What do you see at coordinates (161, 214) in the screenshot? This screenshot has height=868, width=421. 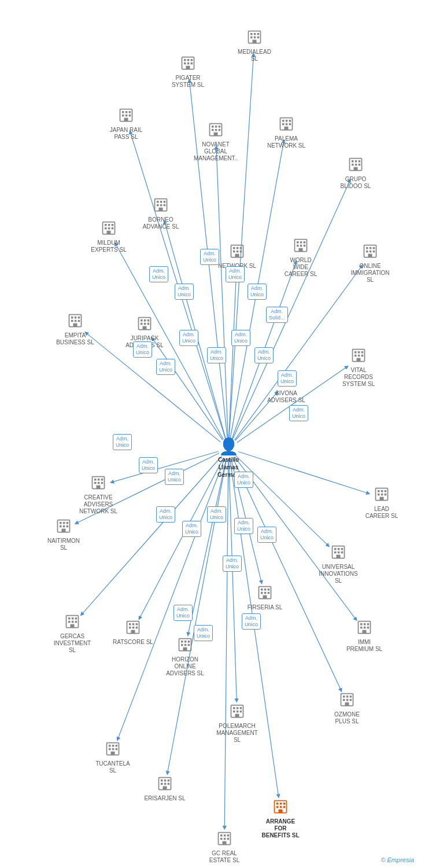 I see `company-node-borneo: BORNEO ADVANCE SL` at bounding box center [161, 214].